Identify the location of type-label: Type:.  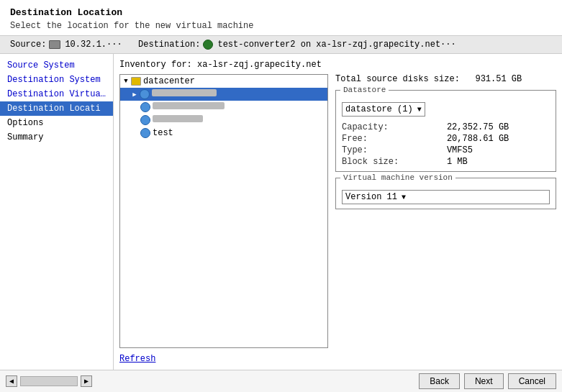
(391, 150).